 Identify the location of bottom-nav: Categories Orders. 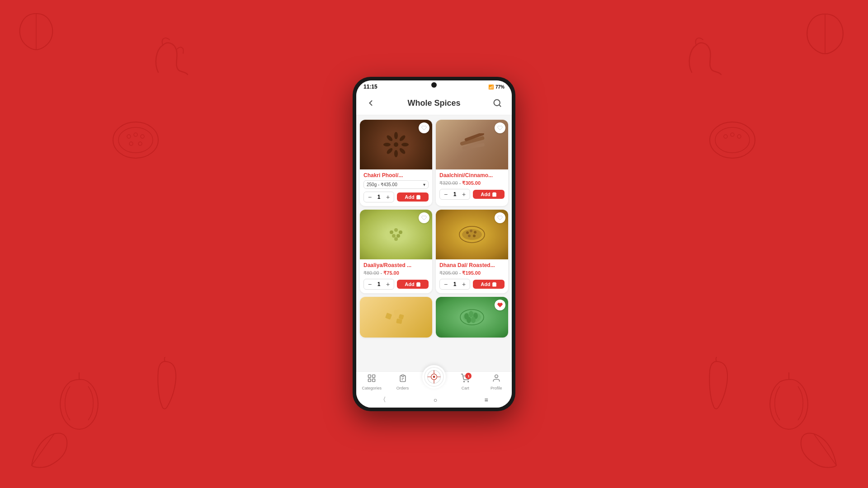
(434, 382).